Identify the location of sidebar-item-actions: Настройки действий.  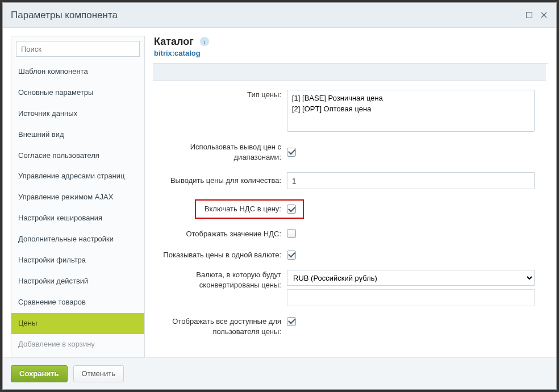
(78, 282).